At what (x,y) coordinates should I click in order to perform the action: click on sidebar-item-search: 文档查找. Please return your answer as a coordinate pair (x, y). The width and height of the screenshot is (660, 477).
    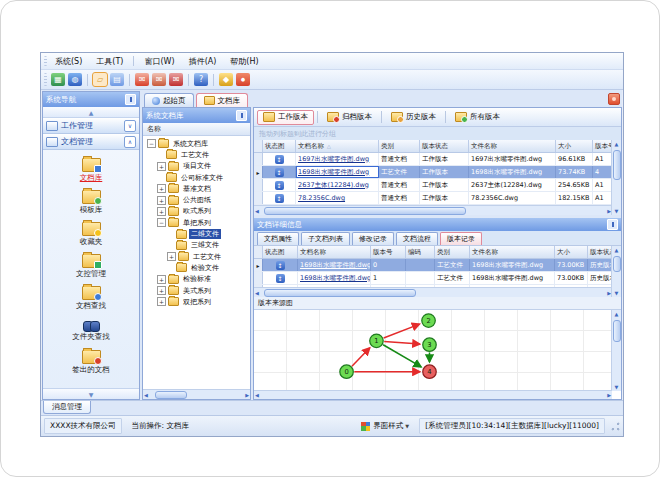
    Looking at the image, I should click on (91, 298).